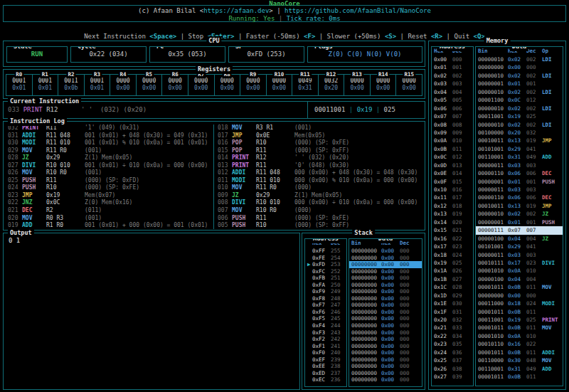 This screenshot has width=569, height=392. I want to click on stack-title: Stack, so click(363, 233).